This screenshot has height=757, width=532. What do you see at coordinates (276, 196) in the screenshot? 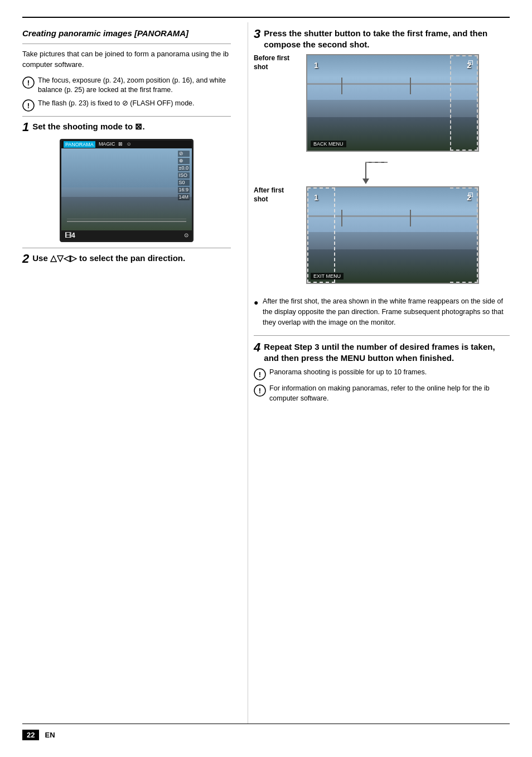
I see `after-shot-label-wrapper: After first shot` at bounding box center [276, 196].